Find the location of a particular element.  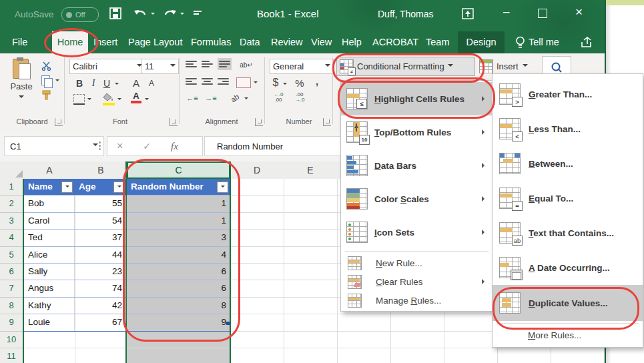

autosave-toggle: Off is located at coordinates (80, 15).